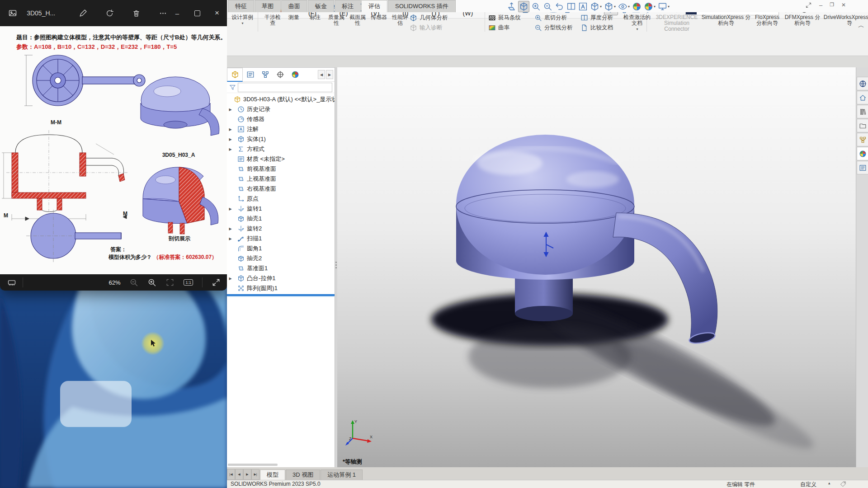 The height and width of the screenshot is (488, 868). I want to click on tree-item-3-arrow: ▶, so click(231, 139).